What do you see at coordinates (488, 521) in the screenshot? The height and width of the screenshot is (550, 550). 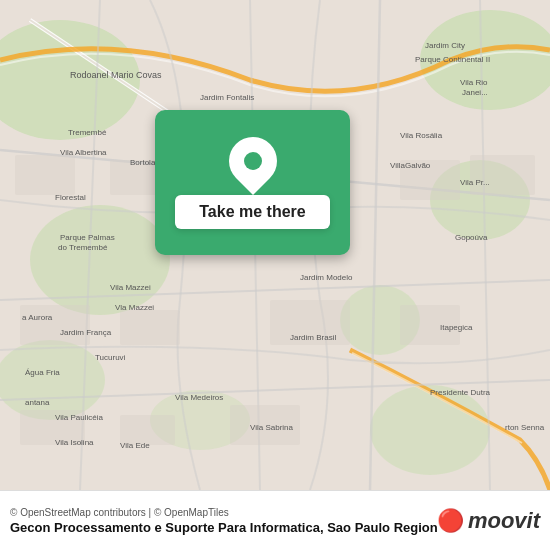 I see `moovit-logo: 🔴 moovit` at bounding box center [488, 521].